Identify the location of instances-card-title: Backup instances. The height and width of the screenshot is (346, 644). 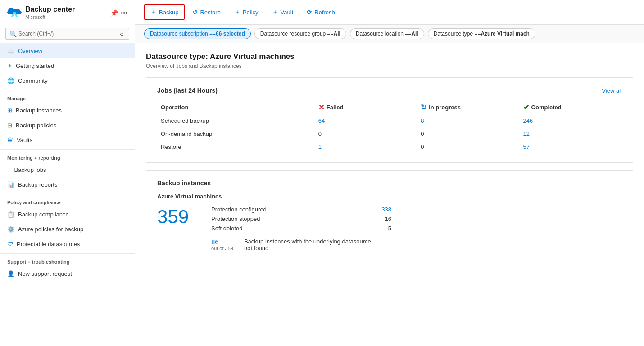
(390, 183).